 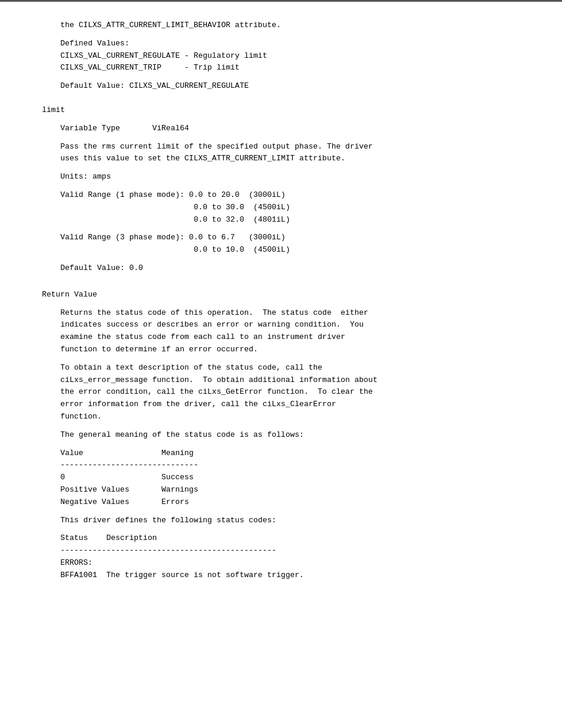 What do you see at coordinates (281, 393) in the screenshot?
I see `to-obtain-3: the error condition, call the ciLxs_GetE…` at bounding box center [281, 393].